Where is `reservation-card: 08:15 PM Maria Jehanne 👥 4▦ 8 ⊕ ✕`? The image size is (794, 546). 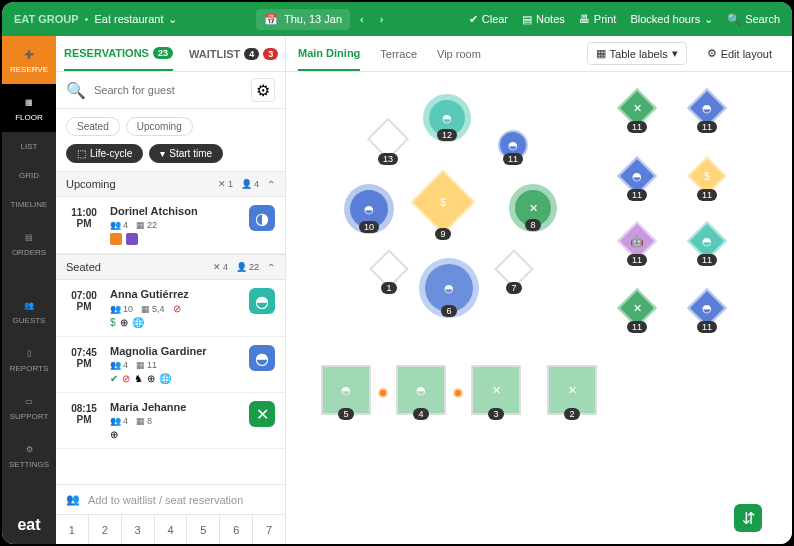 reservation-card: 08:15 PM Maria Jehanne 👥 4▦ 8 ⊕ ✕ is located at coordinates (170, 421).